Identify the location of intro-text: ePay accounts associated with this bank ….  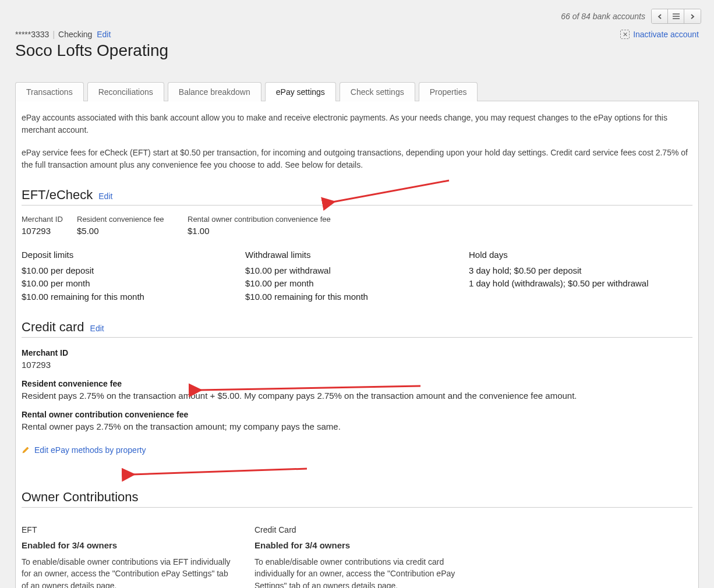
(357, 141).